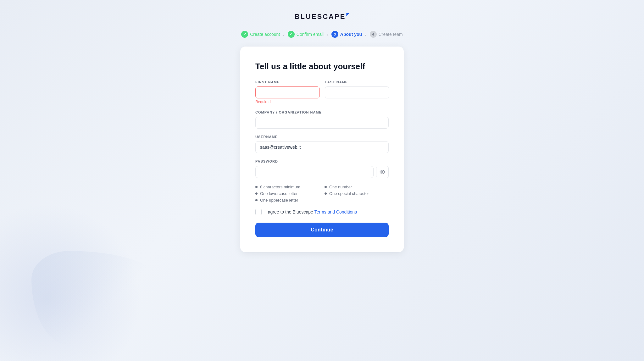 The height and width of the screenshot is (361, 644). I want to click on company-label: COMPANY / ORGANIZATION NAME, so click(322, 112).